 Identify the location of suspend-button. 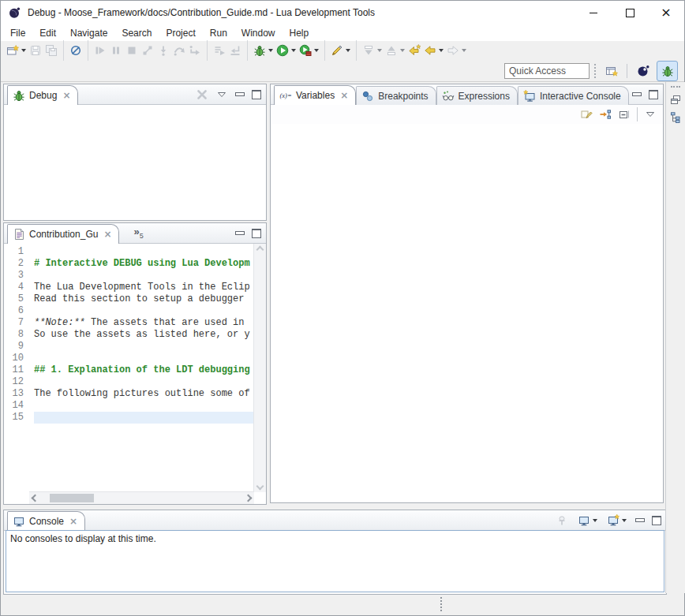
(116, 50).